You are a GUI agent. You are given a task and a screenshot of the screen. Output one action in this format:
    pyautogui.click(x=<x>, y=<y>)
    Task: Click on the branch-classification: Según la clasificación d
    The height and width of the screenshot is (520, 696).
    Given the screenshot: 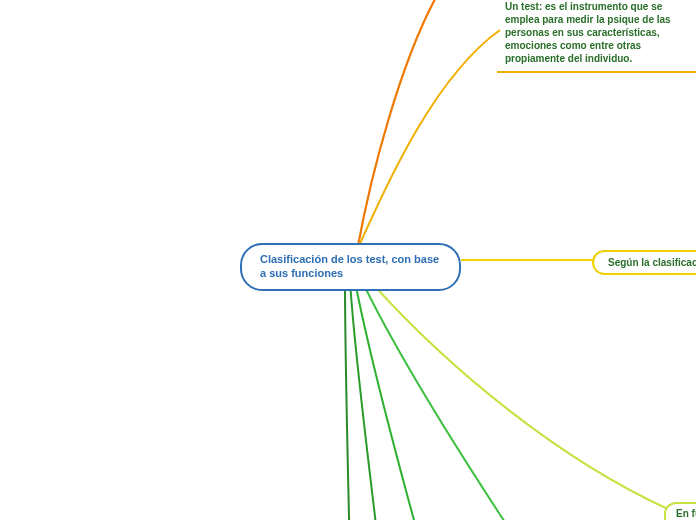 What is the action you would take?
    pyautogui.click(x=644, y=262)
    